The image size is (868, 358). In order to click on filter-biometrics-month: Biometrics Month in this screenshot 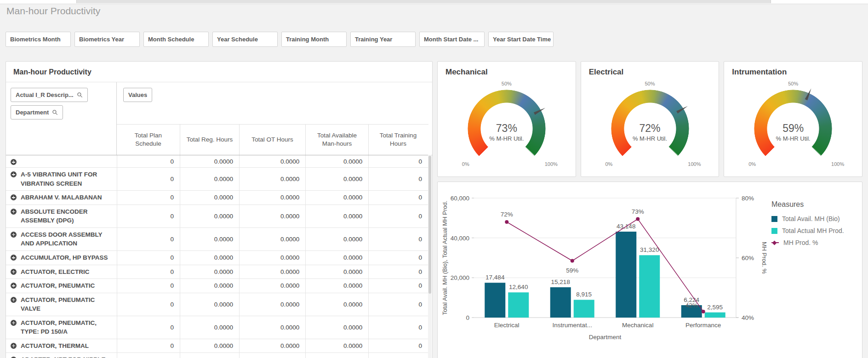, I will do `click(38, 40)`.